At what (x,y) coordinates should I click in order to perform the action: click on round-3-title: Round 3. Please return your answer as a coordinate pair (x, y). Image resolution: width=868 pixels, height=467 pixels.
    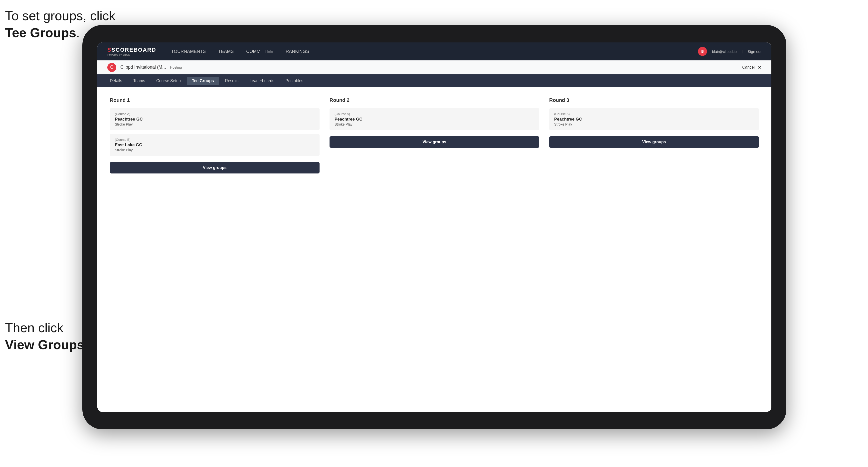
    Looking at the image, I should click on (654, 100).